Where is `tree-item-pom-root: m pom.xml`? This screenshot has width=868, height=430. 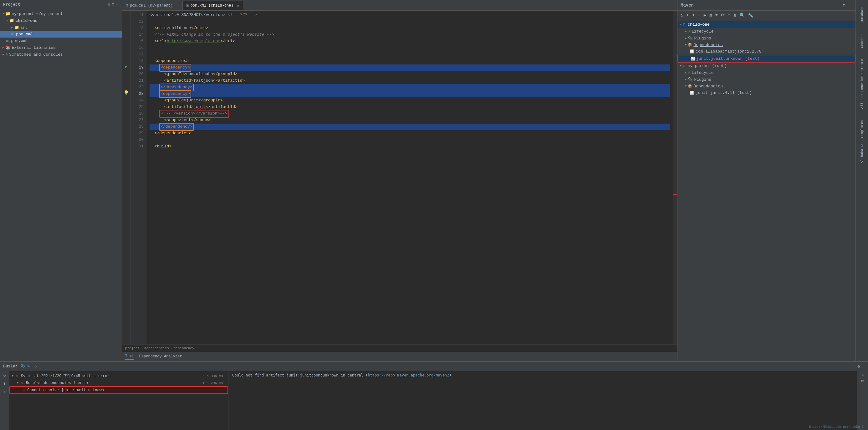
tree-item-pom-root: m pom.xml is located at coordinates (61, 41).